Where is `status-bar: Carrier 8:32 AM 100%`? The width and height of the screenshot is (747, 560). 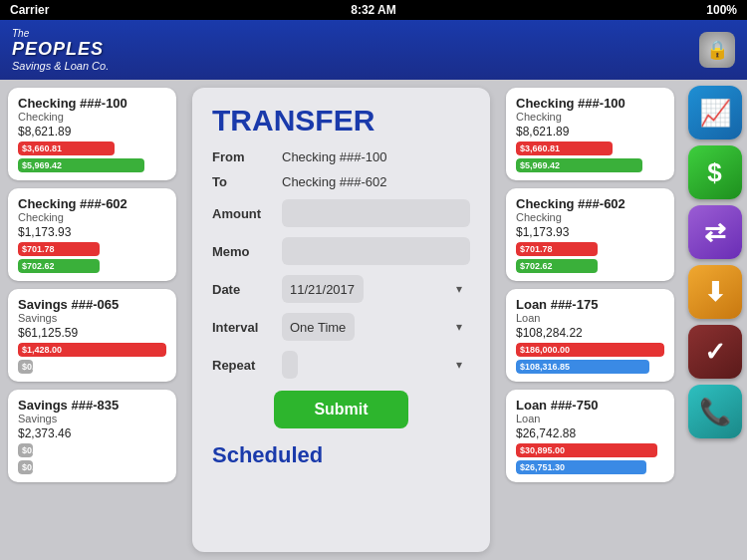 status-bar: Carrier 8:32 AM 100% is located at coordinates (374, 10).